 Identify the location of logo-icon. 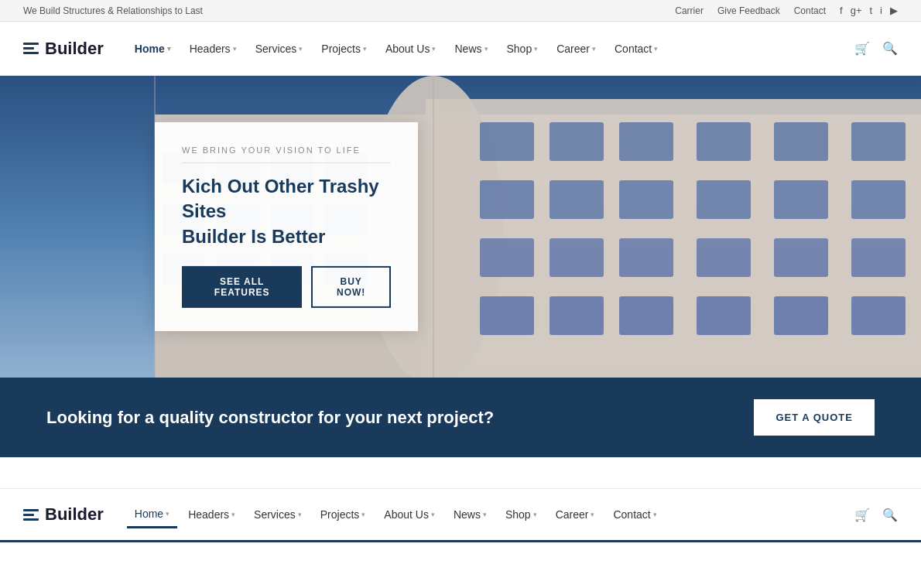
(31, 48).